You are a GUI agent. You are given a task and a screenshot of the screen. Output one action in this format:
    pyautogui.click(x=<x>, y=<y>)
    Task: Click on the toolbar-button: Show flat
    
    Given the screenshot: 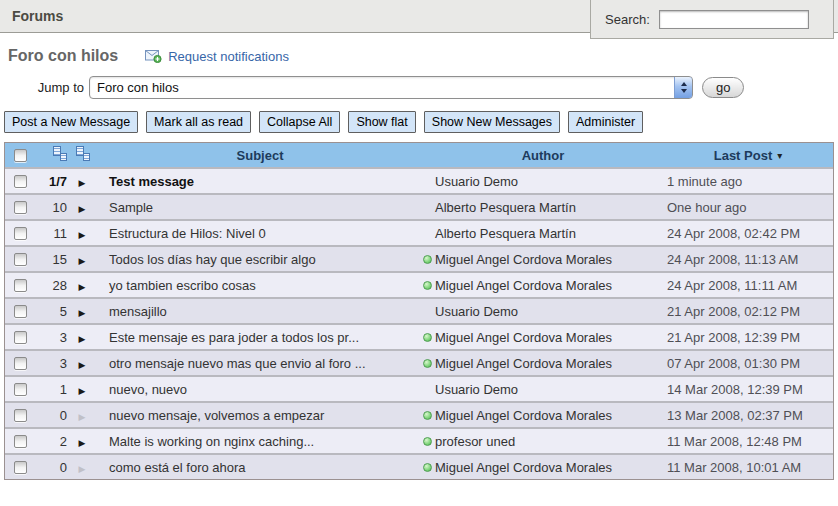 What is the action you would take?
    pyautogui.click(x=382, y=122)
    